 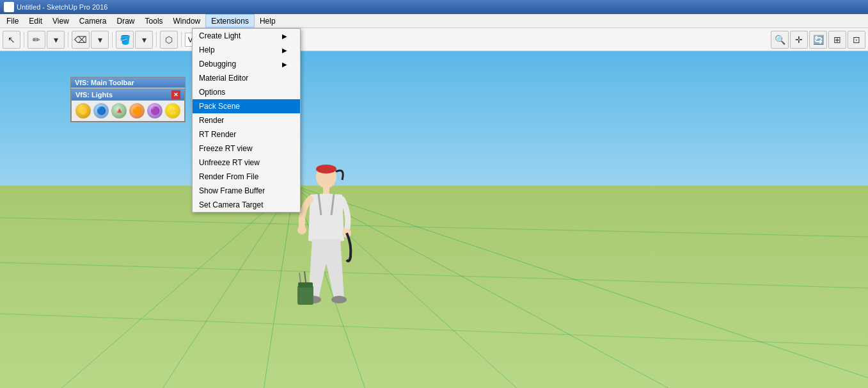 I want to click on figure-character, so click(x=326, y=241).